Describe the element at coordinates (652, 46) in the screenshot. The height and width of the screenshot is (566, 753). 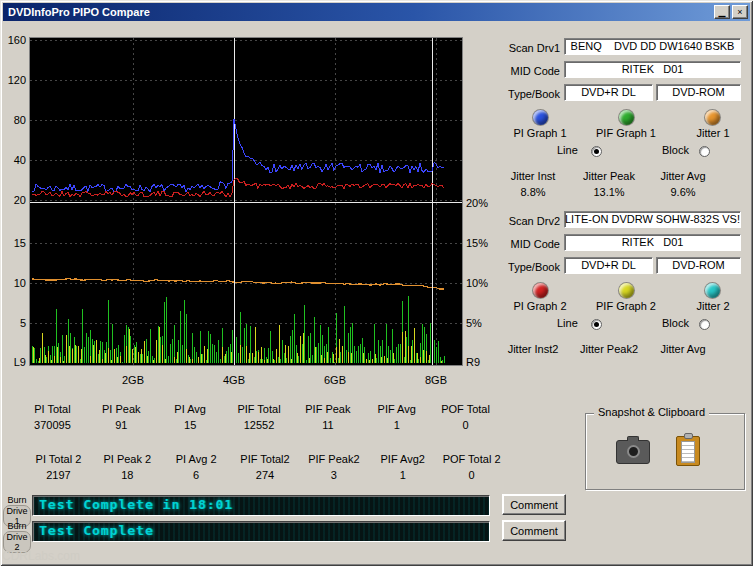
I see `scan-drv1-field: BENQ DVD DD DW1640 BSKB` at that location.